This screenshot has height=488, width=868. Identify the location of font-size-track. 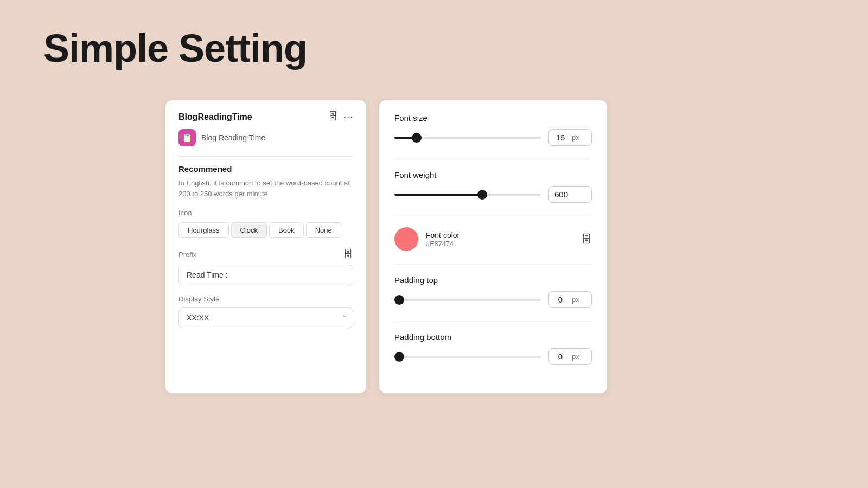
(468, 138).